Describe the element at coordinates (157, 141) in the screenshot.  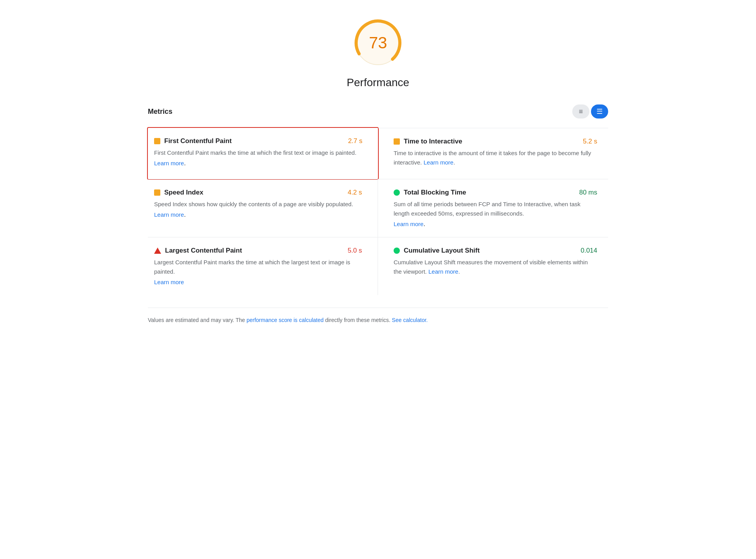
I see `fcp-icon` at that location.